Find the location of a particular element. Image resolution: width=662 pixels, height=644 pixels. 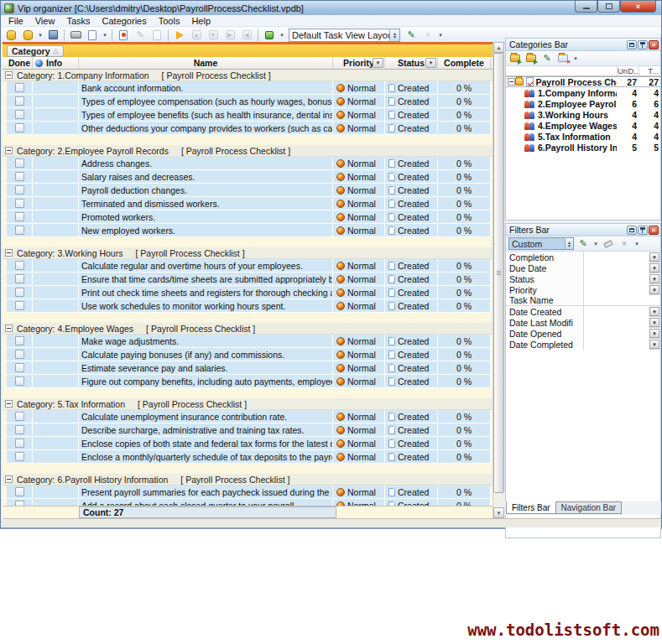

menu-tasks: Tasks is located at coordinates (78, 21).